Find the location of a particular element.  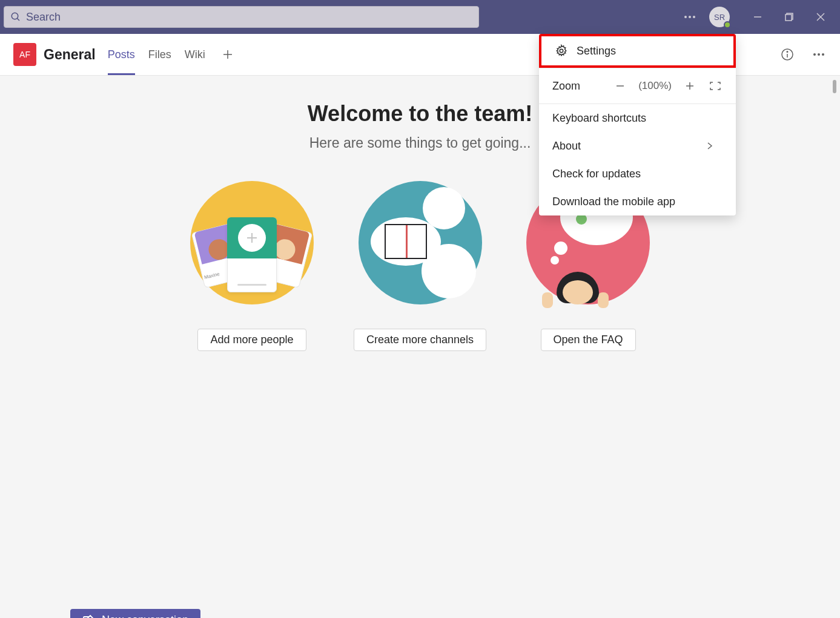

maximize-icon is located at coordinates (789, 17).